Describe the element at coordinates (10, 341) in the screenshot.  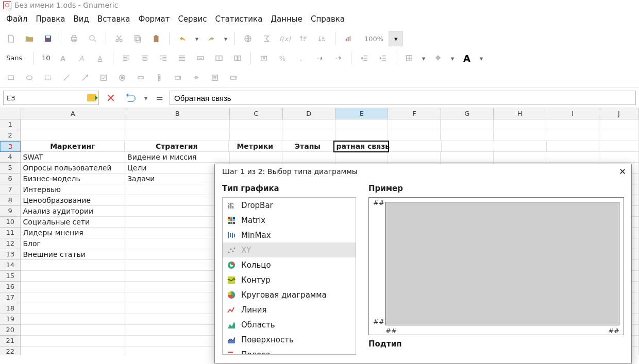
I see `row-header-21: 21` at that location.